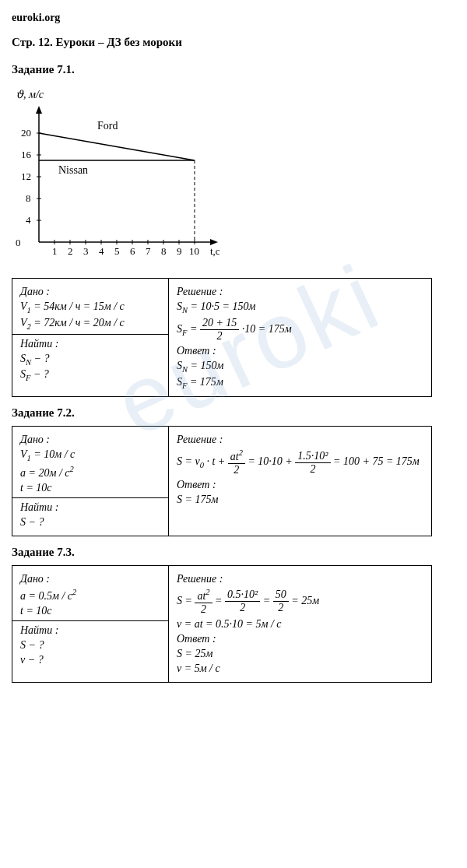 This screenshot has width=467, height=868. Describe the element at coordinates (222, 481) in the screenshot. I see `task-72-solution-table: Дано : V1 = 10м / с a = 20м / с2 t = 10c…` at that location.